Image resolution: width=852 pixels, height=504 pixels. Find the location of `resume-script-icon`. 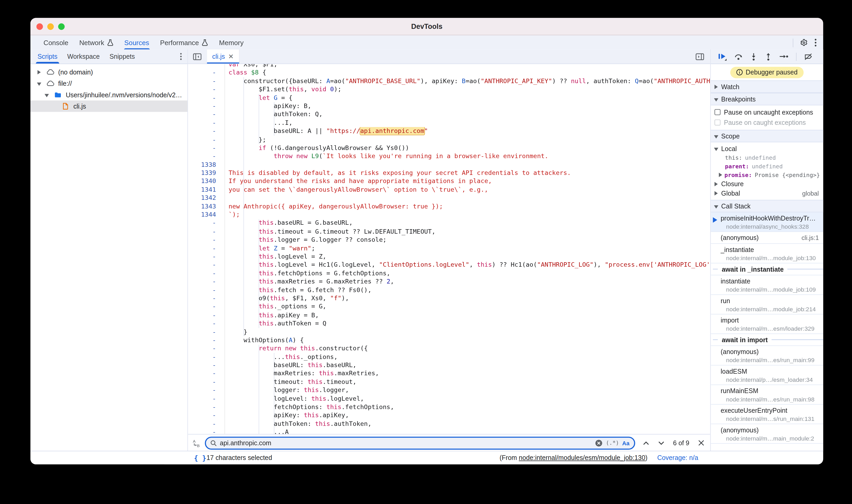

resume-script-icon is located at coordinates (722, 56).